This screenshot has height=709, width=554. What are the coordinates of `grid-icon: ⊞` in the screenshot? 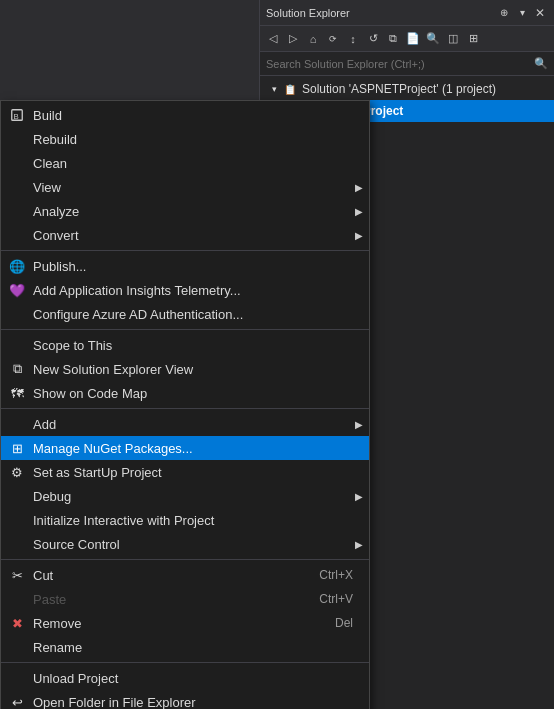 It's located at (473, 39).